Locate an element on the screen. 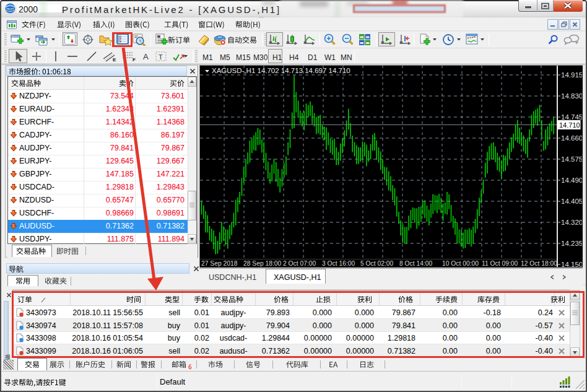 The image size is (587, 392). svg-text: 28 Sep 18:00 is located at coordinates (263, 264).